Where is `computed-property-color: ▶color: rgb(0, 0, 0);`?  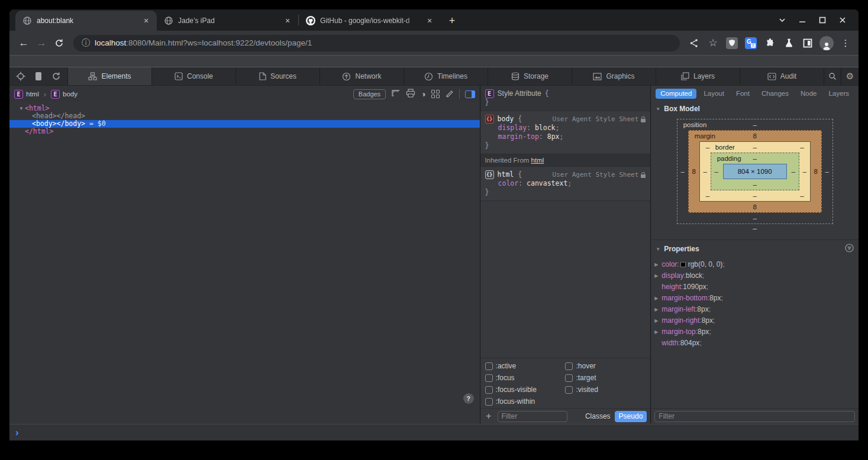 computed-property-color: ▶color: rgb(0, 0, 0); is located at coordinates (755, 265).